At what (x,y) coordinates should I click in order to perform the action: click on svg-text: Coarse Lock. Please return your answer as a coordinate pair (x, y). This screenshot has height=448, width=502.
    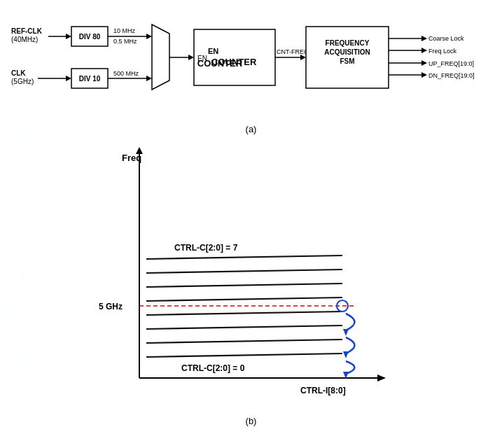
    Looking at the image, I should click on (447, 38).